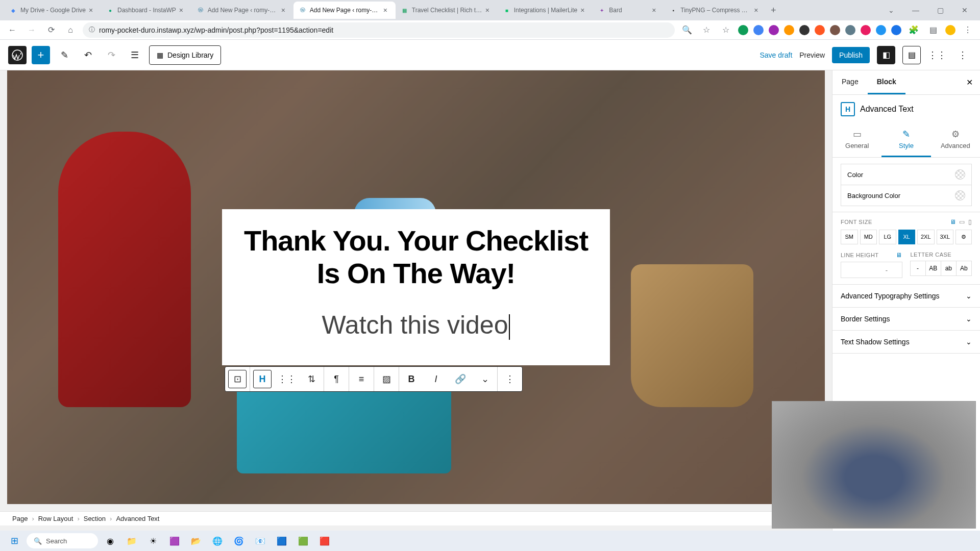  I want to click on kadence-icon: ⋮⋮, so click(937, 55).